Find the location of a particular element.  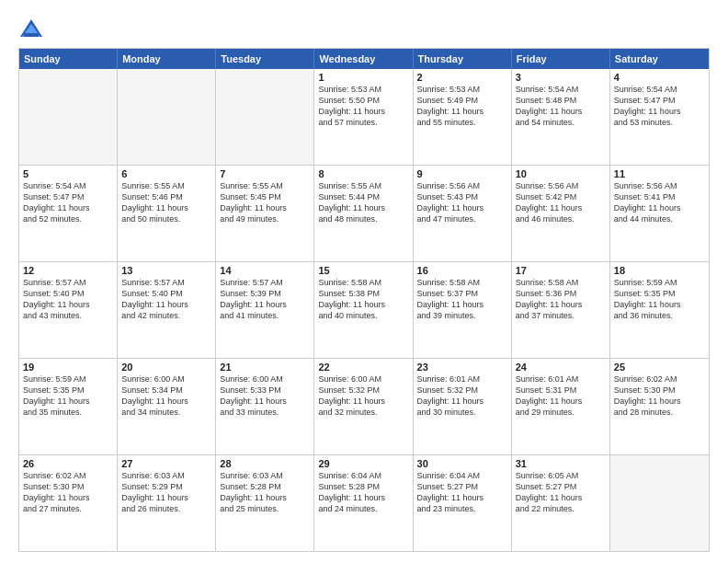

day-cell: 25Sunrise: 6:02 AM Sunset: 5:30 PM Dayli… is located at coordinates (660, 407).